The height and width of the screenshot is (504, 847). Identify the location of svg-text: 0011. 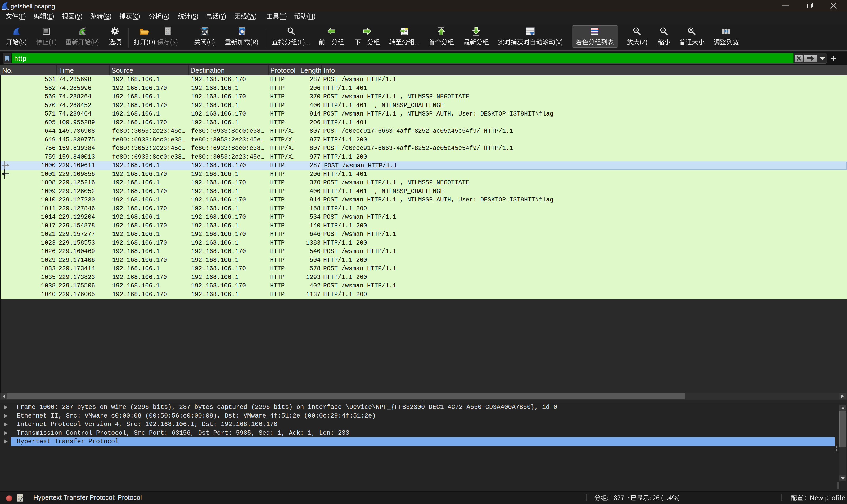
(168, 34).